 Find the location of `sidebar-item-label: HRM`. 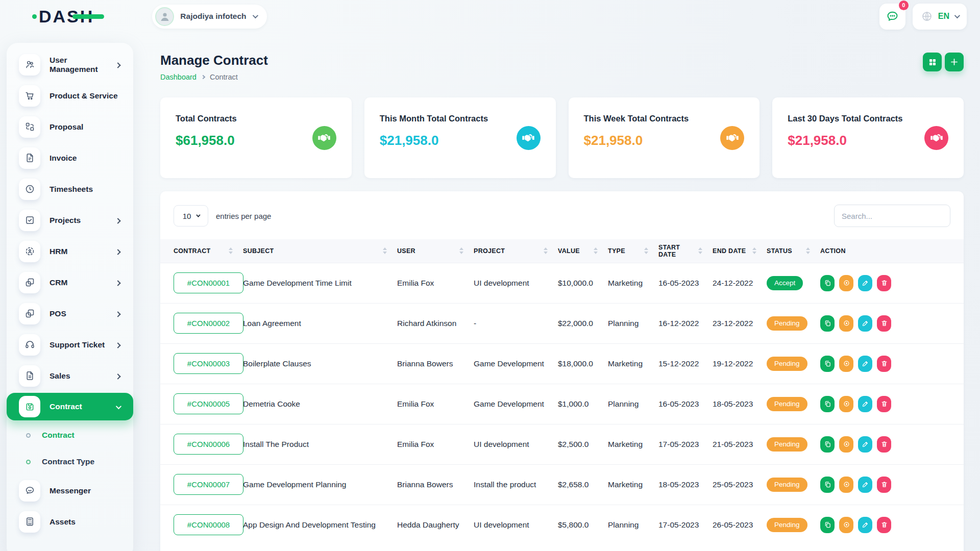

sidebar-item-label: HRM is located at coordinates (58, 252).